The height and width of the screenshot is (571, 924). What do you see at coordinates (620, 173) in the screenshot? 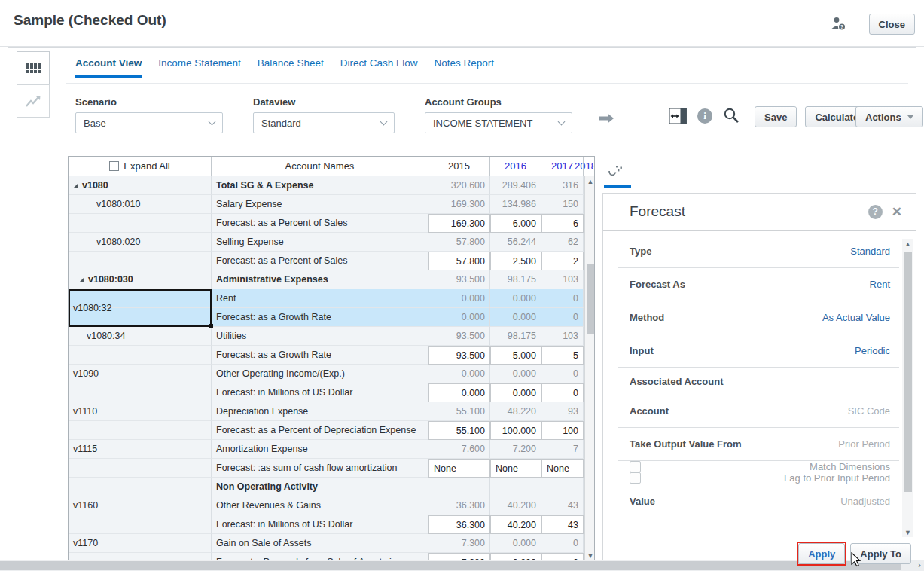
I see `forecast-tab-icon` at bounding box center [620, 173].